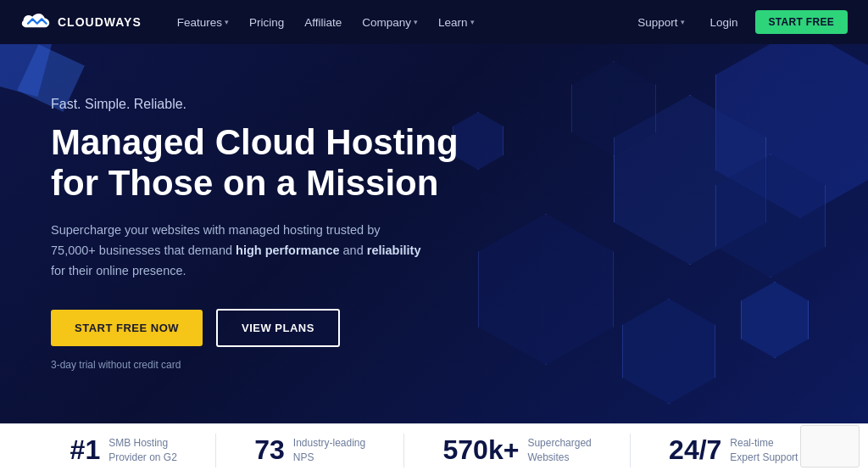 This screenshot has width=868, height=476. I want to click on stat-item-4: 24/7 Real-timeExpert Support, so click(733, 450).